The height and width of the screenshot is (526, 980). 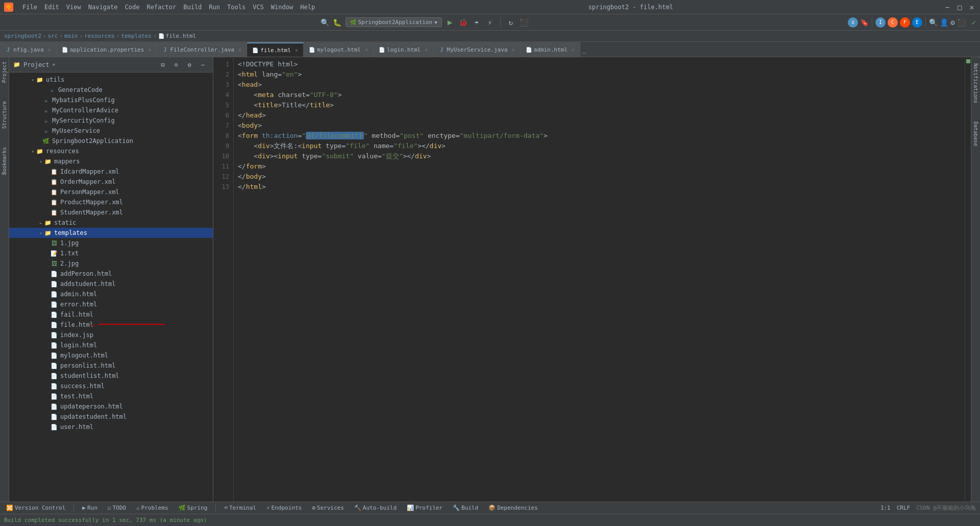 What do you see at coordinates (163, 65) in the screenshot?
I see `collapse-all-button: ⊟` at bounding box center [163, 65].